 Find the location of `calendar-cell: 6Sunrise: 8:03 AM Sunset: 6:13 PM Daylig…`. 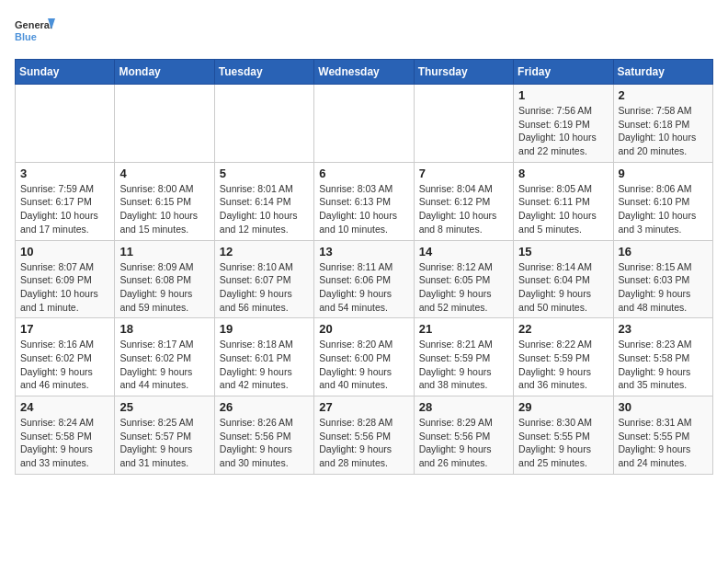

calendar-cell: 6Sunrise: 8:03 AM Sunset: 6:13 PM Daylig… is located at coordinates (364, 201).